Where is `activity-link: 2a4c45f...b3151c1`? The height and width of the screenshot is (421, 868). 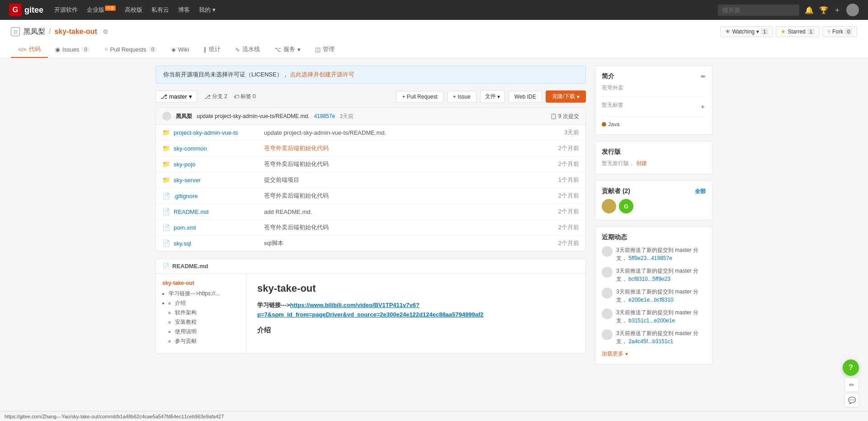
activity-link: 2a4c45f...b3151c1 is located at coordinates (651, 341).